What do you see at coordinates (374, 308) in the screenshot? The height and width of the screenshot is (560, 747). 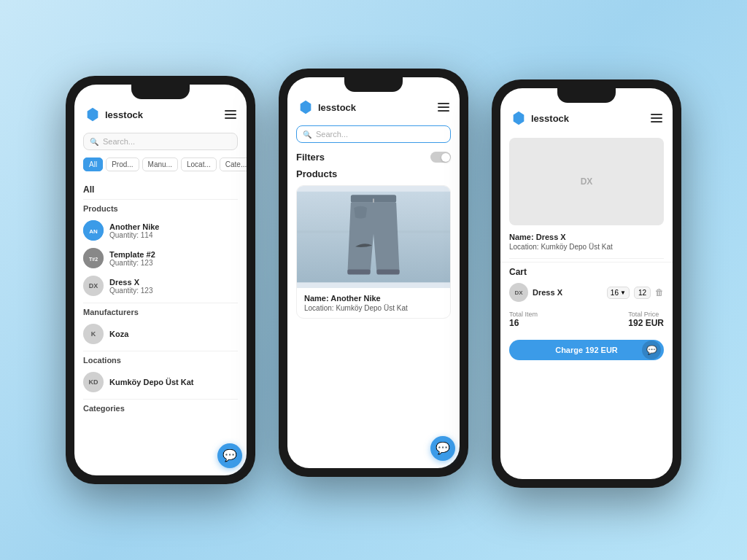 I see `product-location-middle: Location: Kumköy Depo Üst Kat` at bounding box center [374, 308].